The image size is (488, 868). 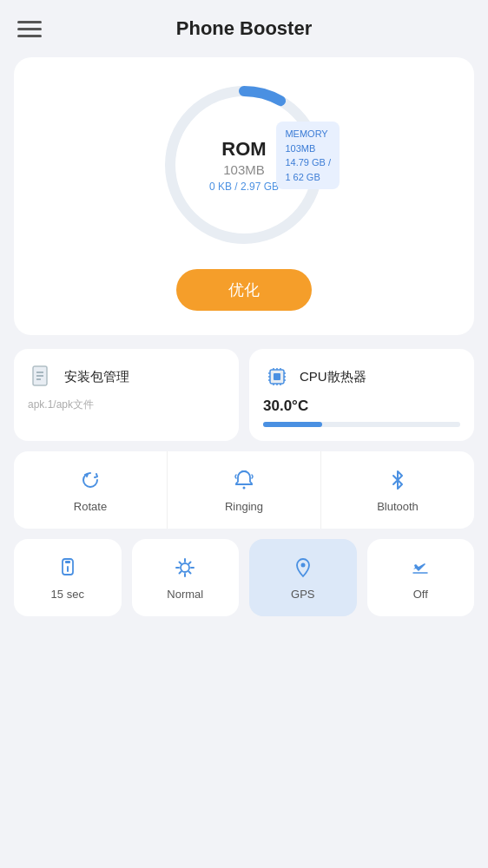 I want to click on cpu-card: CPU散热器 30.0°C, so click(x=361, y=395).